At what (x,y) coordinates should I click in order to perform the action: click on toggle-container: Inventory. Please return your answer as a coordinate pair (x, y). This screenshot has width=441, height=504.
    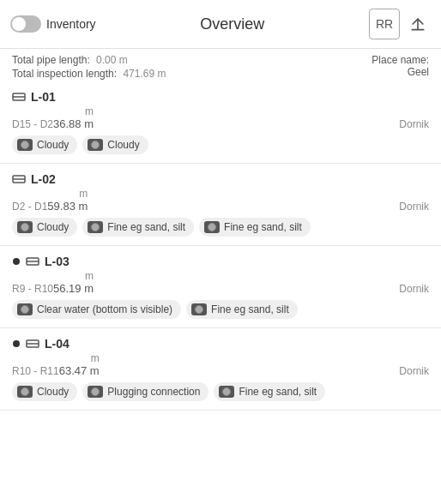
    Looking at the image, I should click on (53, 24).